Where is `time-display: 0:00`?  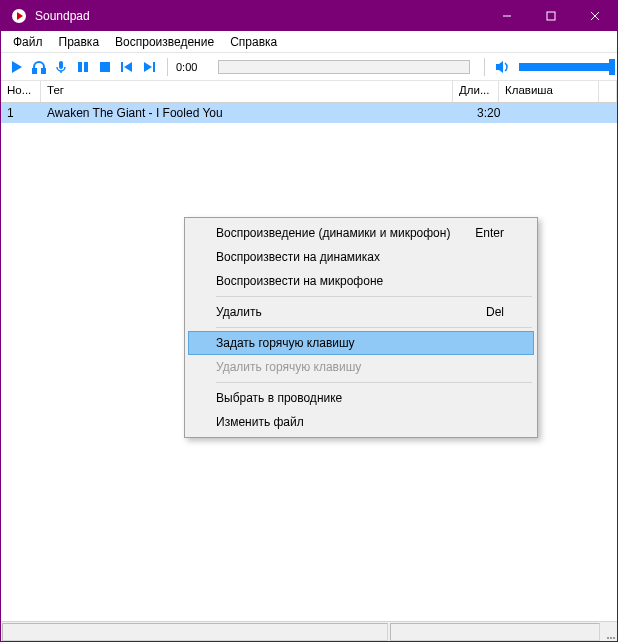 time-display: 0:00 is located at coordinates (193, 67).